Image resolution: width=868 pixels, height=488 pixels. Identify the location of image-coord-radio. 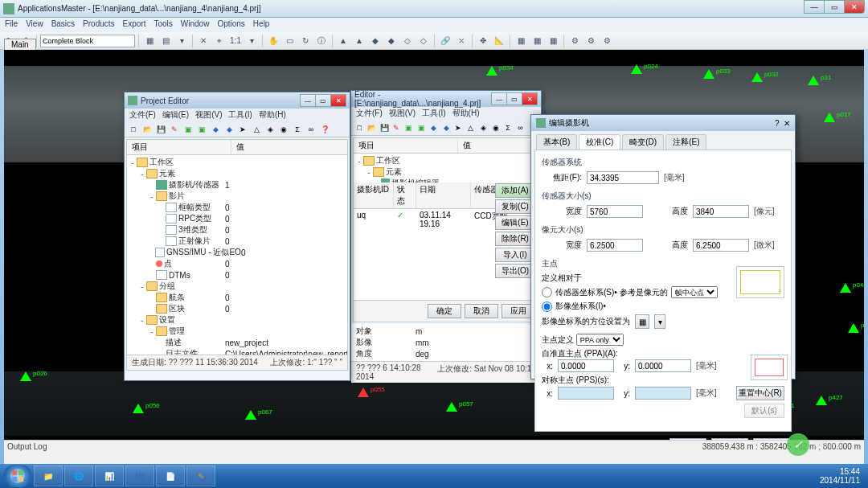
(547, 307).